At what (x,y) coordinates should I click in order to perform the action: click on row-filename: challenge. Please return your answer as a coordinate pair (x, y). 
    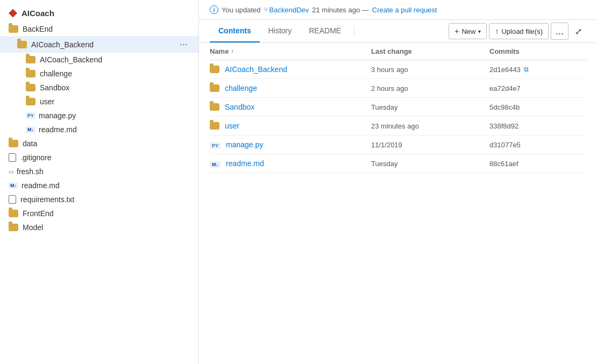
    Looking at the image, I should click on (298, 88).